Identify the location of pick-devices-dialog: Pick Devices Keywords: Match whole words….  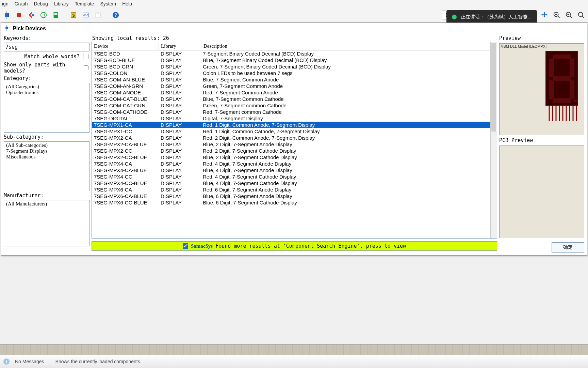
(294, 22).